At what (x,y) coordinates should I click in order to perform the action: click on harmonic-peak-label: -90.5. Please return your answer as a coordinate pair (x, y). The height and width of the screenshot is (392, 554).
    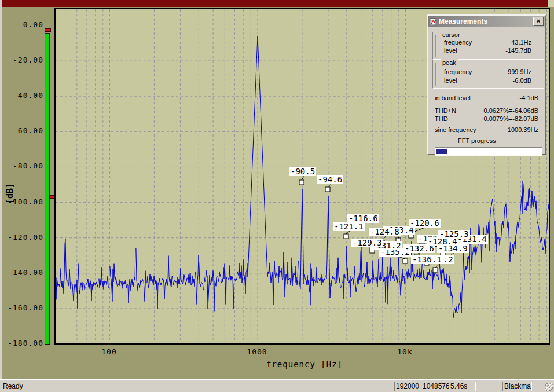
    Looking at the image, I should click on (303, 171).